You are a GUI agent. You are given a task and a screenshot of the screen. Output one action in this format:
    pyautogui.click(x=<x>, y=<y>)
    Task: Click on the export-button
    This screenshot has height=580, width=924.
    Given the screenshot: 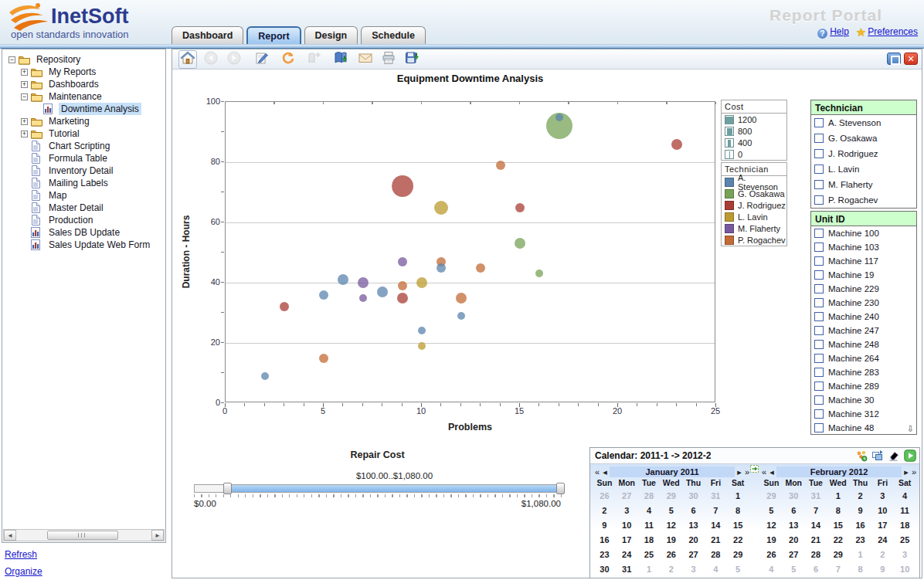 What is the action you would take?
    pyautogui.click(x=412, y=59)
    